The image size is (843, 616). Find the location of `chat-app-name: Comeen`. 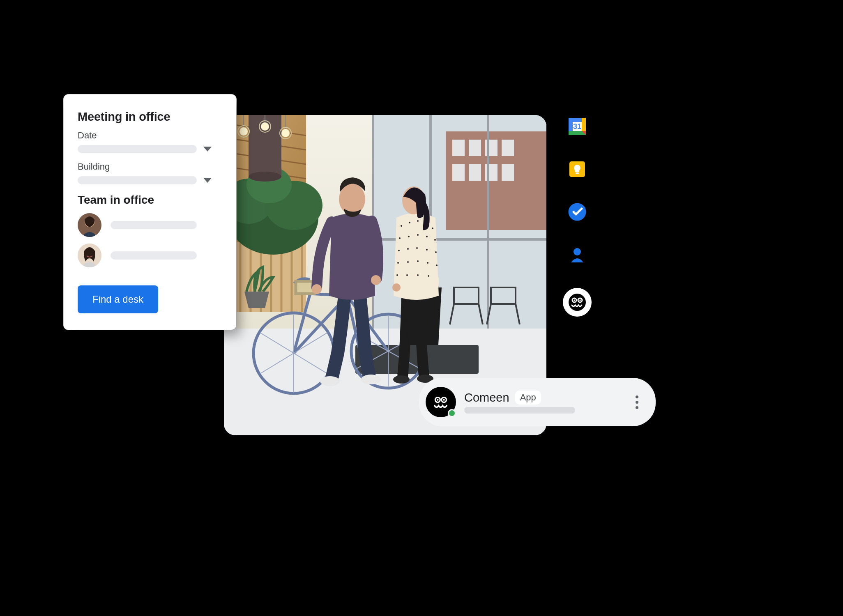

chat-app-name: Comeen is located at coordinates (487, 398).